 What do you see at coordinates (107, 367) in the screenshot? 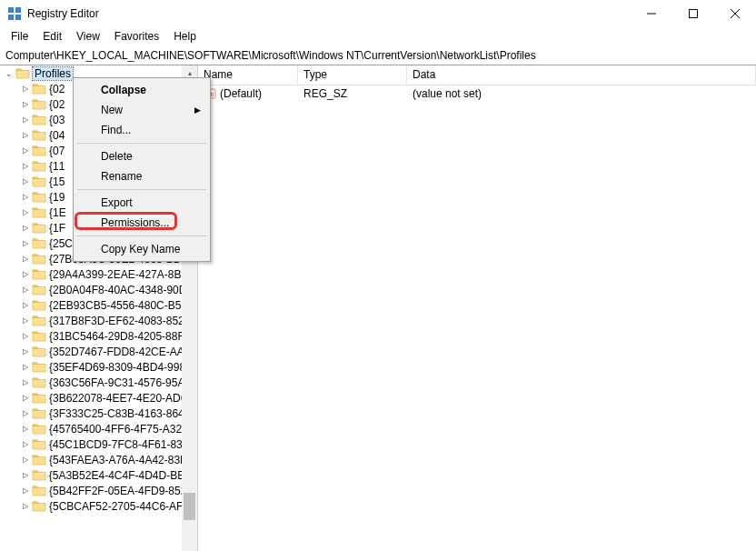
I see `tree-node: ▷{35EF4D69-8309-4BD4-9984-` at bounding box center [107, 367].